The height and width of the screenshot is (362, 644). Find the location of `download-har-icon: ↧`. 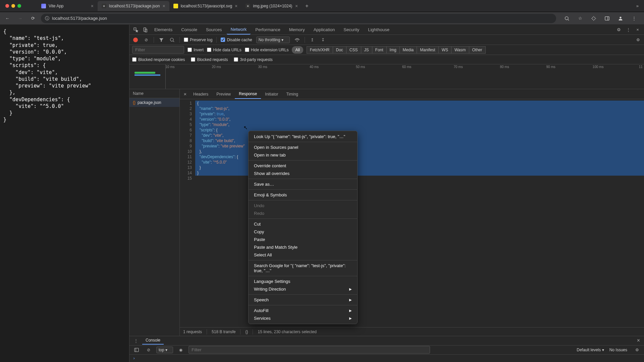

download-har-icon: ↧ is located at coordinates (323, 40).